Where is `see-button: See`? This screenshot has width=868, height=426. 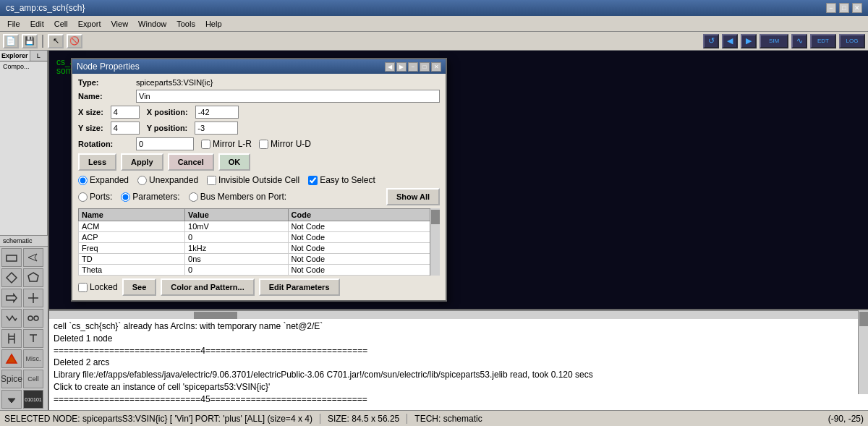 see-button: See is located at coordinates (140, 287).